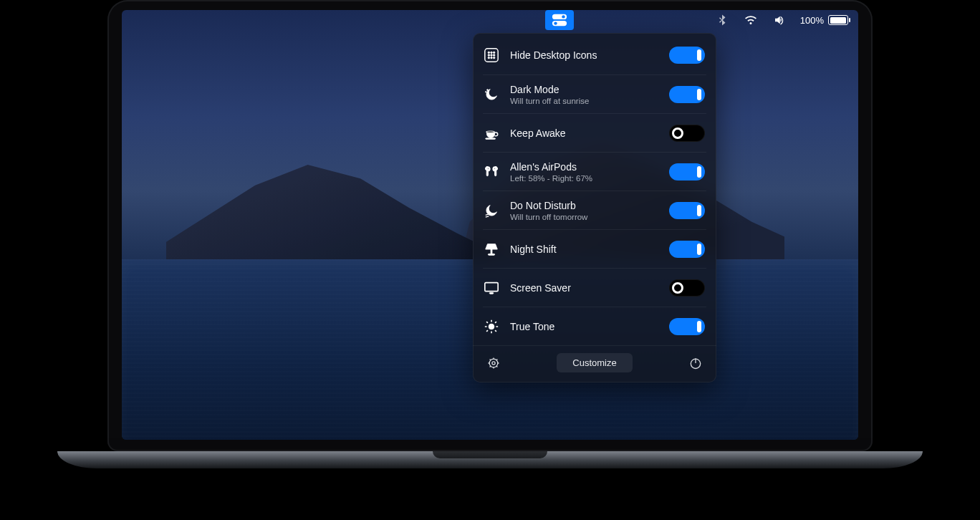  Describe the element at coordinates (490, 20) in the screenshot. I see `menubar: 100%` at that location.